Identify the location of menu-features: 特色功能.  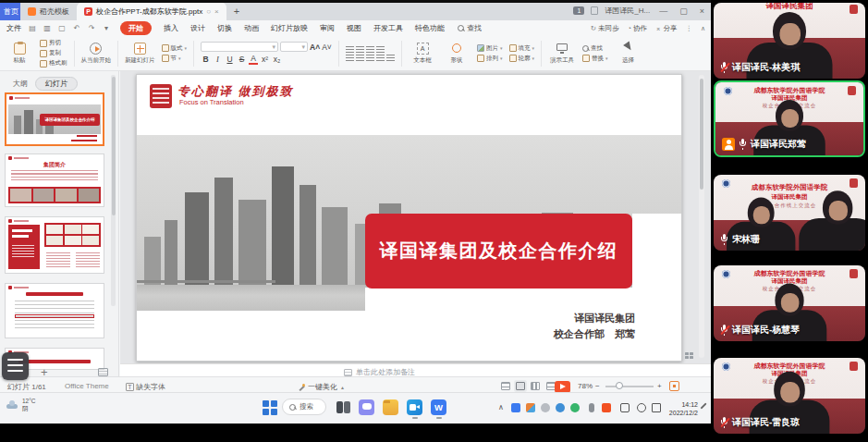
(430, 28).